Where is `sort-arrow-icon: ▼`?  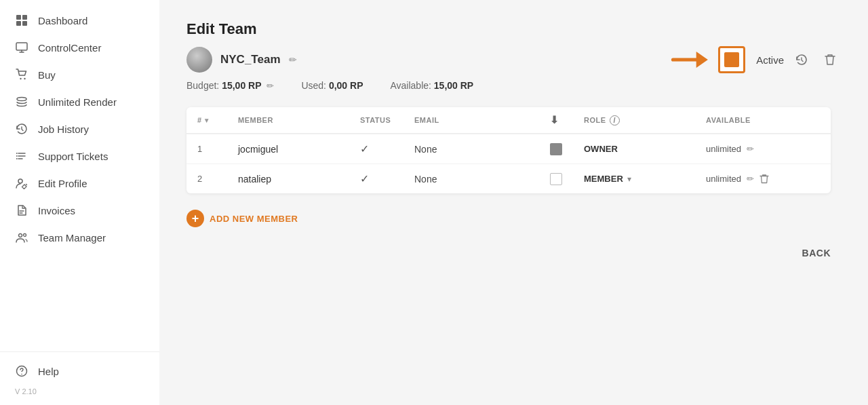 sort-arrow-icon: ▼ is located at coordinates (207, 121).